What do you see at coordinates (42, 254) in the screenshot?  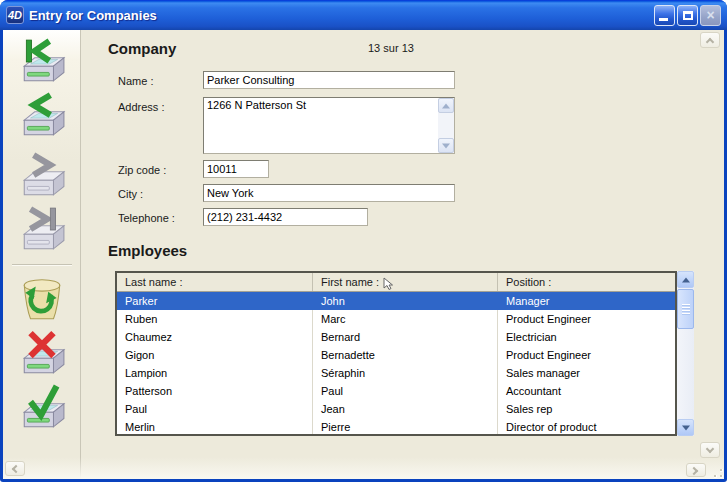 I see `record-toolbar` at bounding box center [42, 254].